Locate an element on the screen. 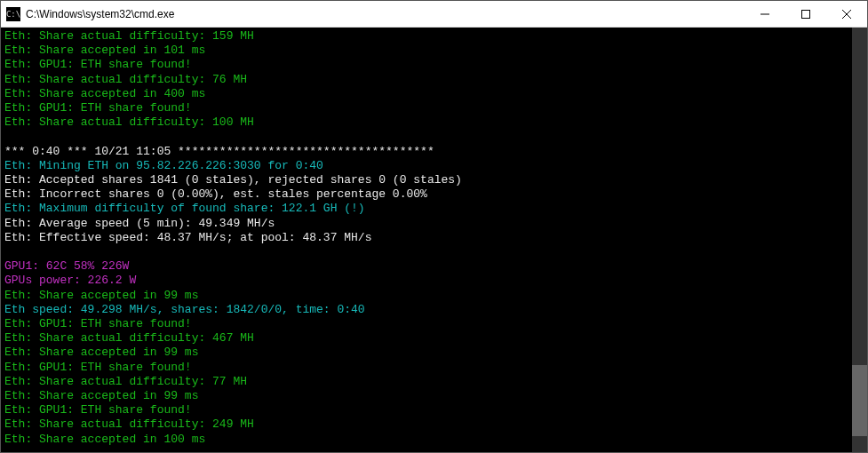  terminal-line: Eth: Share actual difficulty: 77 MH is located at coordinates (426, 382).